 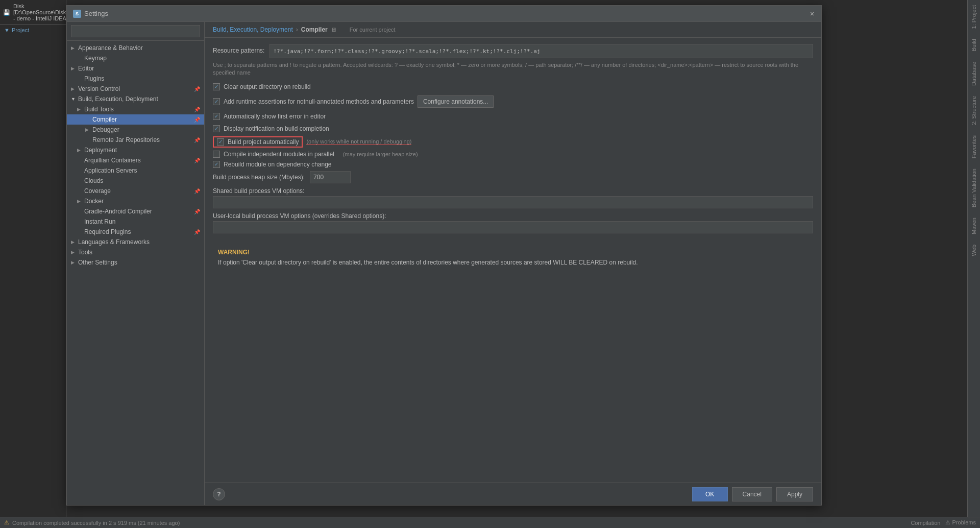 What do you see at coordinates (197, 211) in the screenshot?
I see `pin-icon-gradle: 📌` at bounding box center [197, 211].